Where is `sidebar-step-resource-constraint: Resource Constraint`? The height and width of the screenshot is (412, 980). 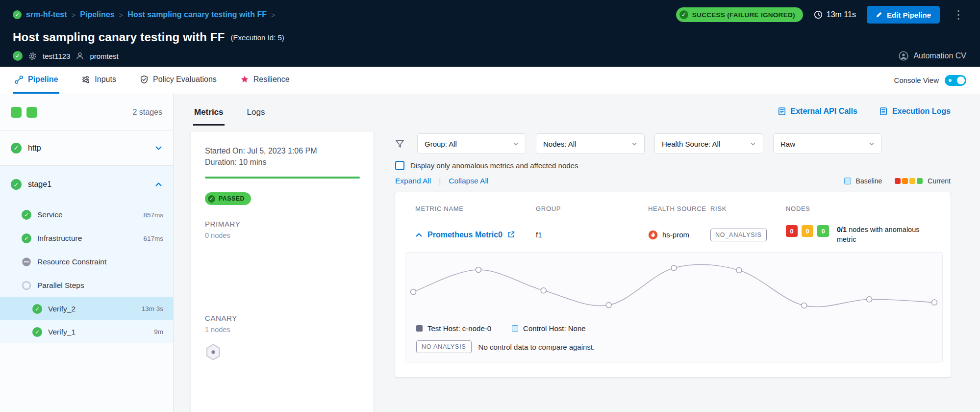 sidebar-step-resource-constraint: Resource Constraint is located at coordinates (86, 262).